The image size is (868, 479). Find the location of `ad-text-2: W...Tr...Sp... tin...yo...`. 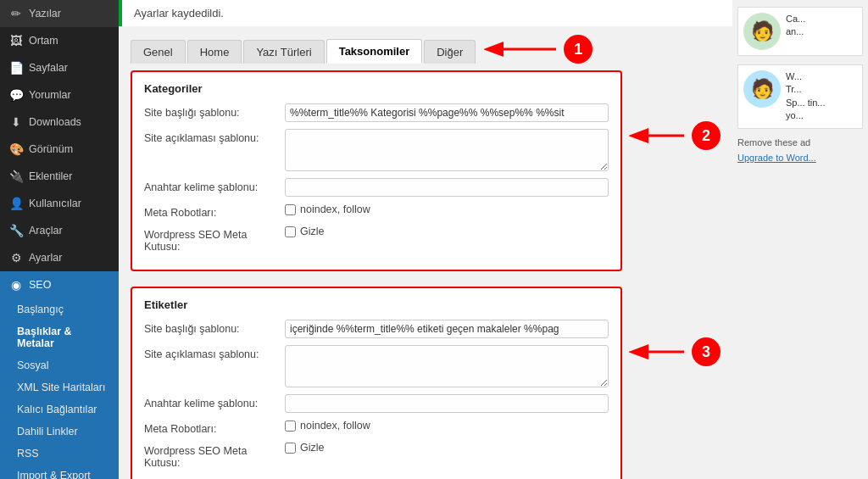

ad-text-2: W...Tr...Sp... tin...yo... is located at coordinates (805, 97).